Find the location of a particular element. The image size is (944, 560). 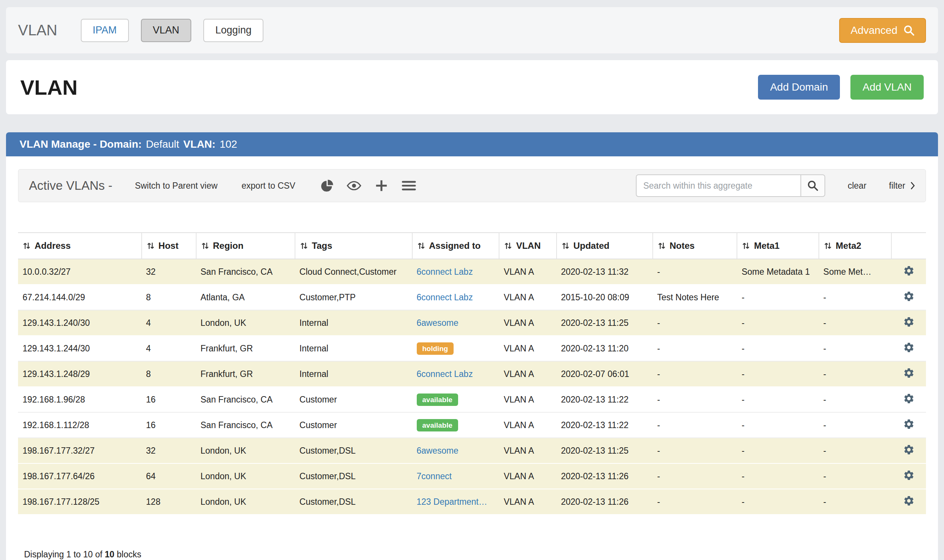

plus-icon is located at coordinates (381, 186).